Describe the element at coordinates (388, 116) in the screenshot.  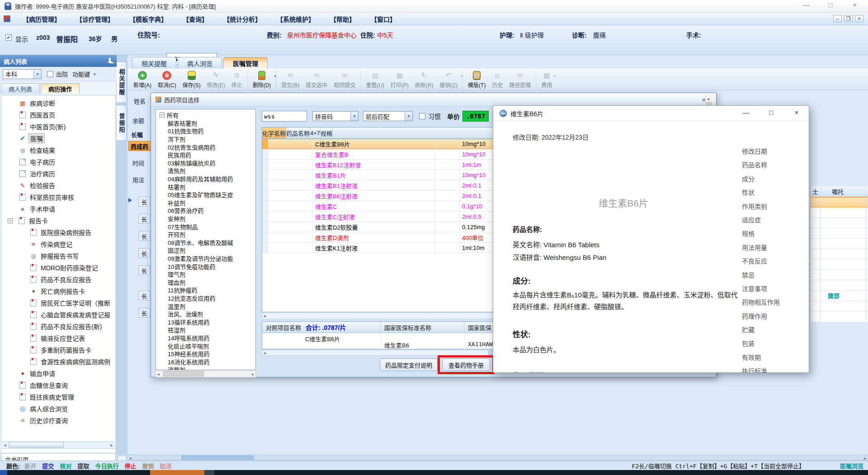
I see `match-scope-select: 前后匹配 ▾` at that location.